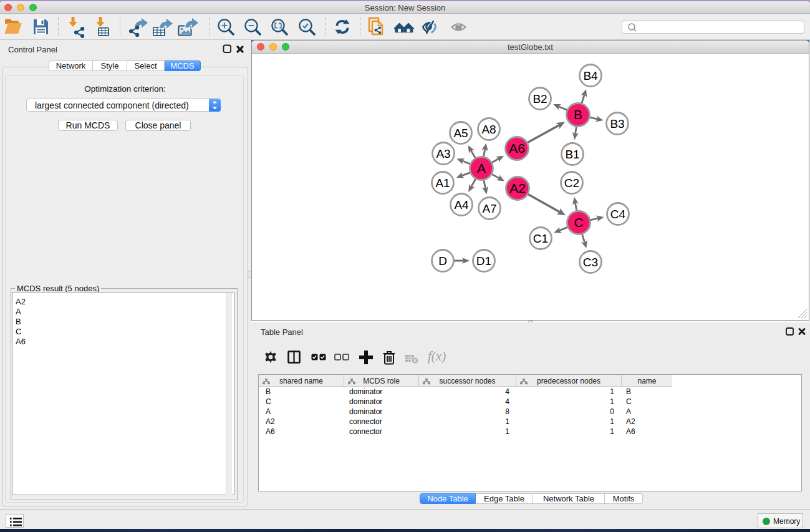  I want to click on svg-text: B4, so click(591, 76).